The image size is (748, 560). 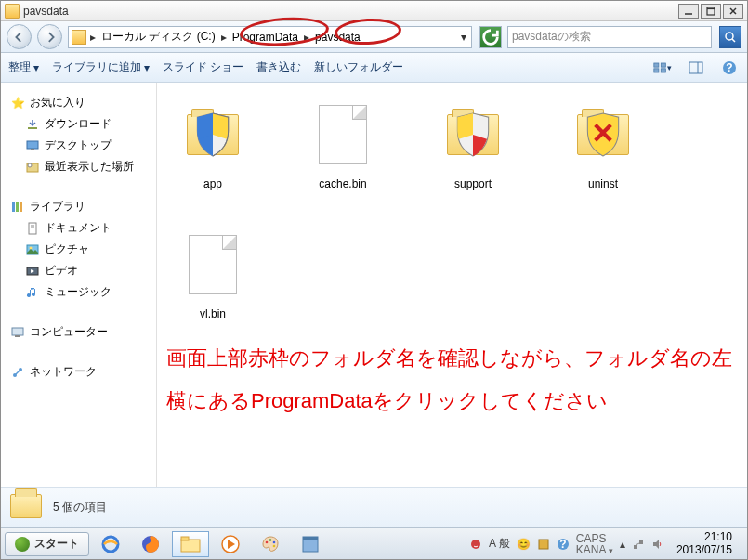 What do you see at coordinates (610, 37) in the screenshot?
I see `search-input: pavsdataの検索` at bounding box center [610, 37].